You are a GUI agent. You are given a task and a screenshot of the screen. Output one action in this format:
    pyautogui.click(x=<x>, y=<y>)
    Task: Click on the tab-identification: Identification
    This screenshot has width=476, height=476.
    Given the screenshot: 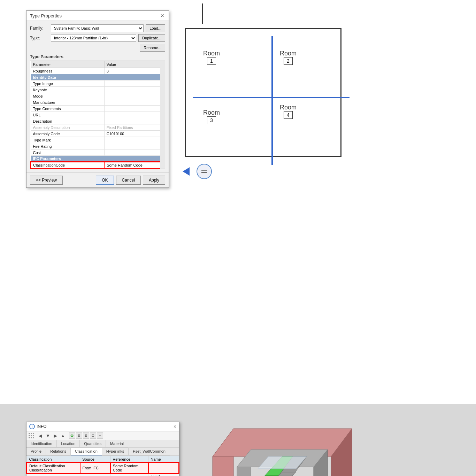 What is the action you would take?
    pyautogui.click(x=42, y=444)
    